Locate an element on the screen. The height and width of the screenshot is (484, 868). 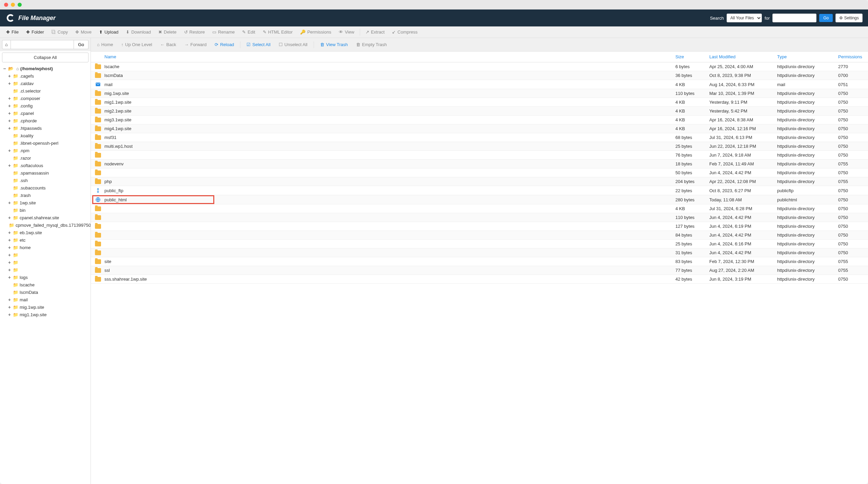
tree-item: +📁mail is located at coordinates (45, 300).